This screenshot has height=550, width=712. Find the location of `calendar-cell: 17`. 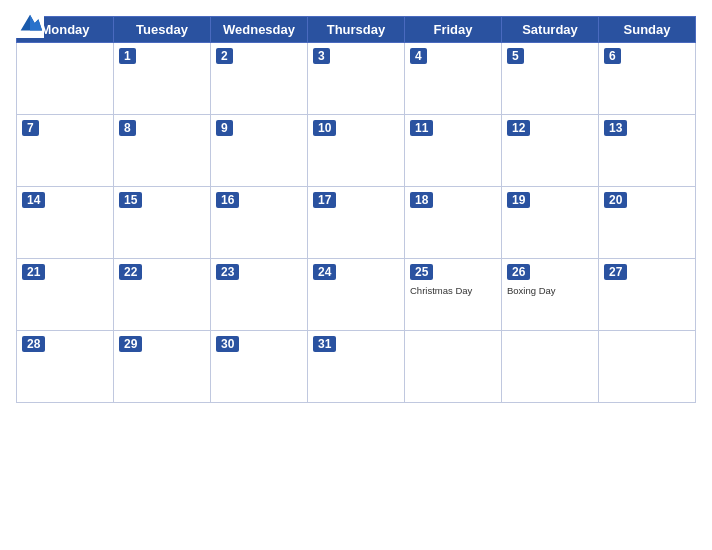

calendar-cell: 17 is located at coordinates (356, 223).